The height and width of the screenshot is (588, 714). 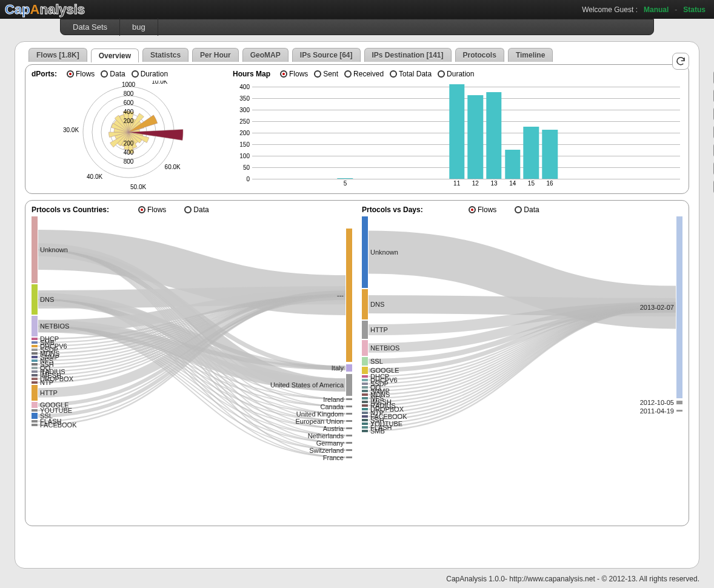 I want to click on sankey-node-label: Unknown, so click(x=384, y=252).